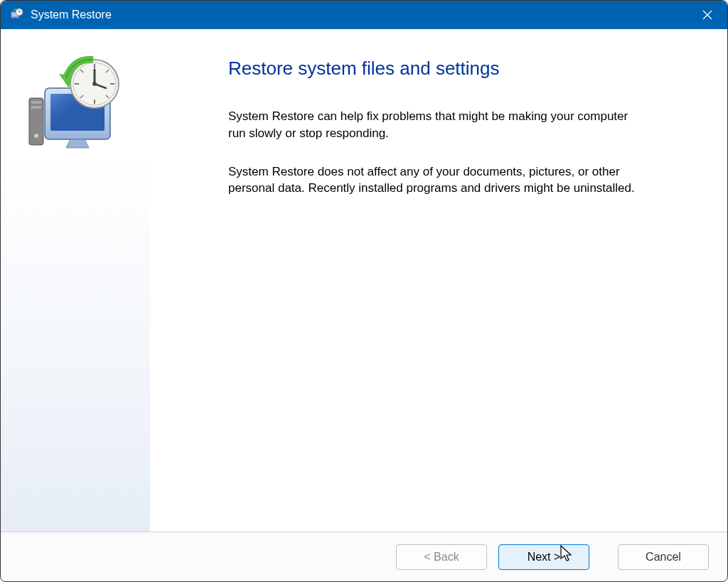 This screenshot has height=582, width=728. What do you see at coordinates (364, 15) in the screenshot?
I see `titlebar: System Restore` at bounding box center [364, 15].